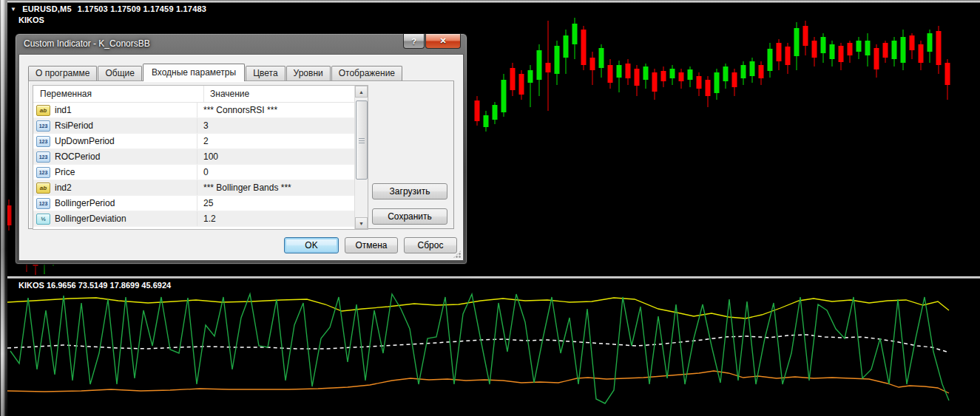  I want to click on tab-colors: Цвета, so click(265, 73).